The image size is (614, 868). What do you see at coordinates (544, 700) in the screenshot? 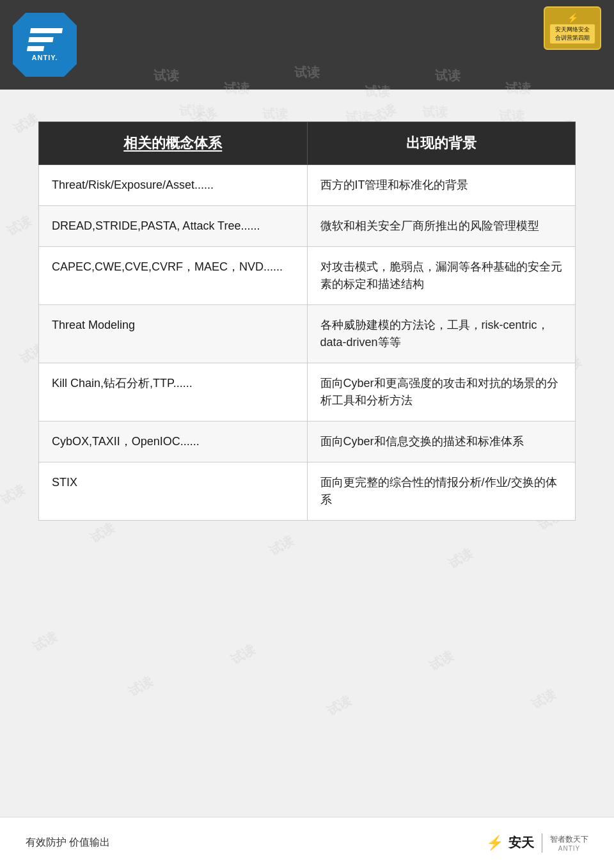
I see `body-wm-34: 试读` at bounding box center [544, 700].